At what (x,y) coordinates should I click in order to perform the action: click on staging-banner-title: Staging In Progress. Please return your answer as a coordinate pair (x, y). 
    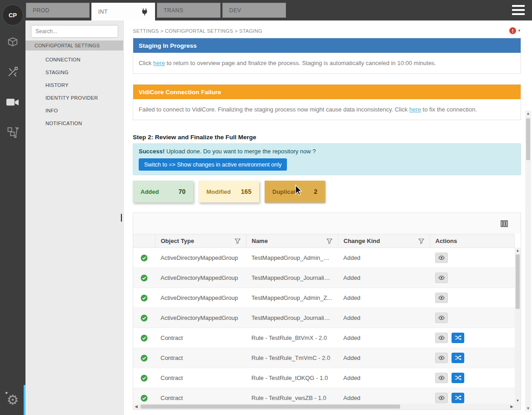
    Looking at the image, I should click on (327, 46).